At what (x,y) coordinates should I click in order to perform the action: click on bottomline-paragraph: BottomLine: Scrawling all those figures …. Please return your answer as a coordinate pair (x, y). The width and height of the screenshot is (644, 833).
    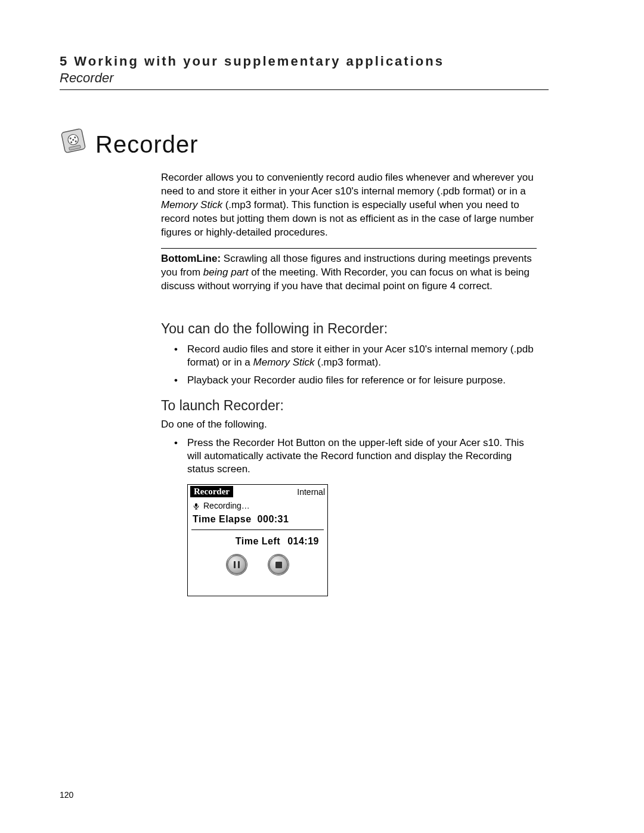
    Looking at the image, I should click on (349, 273).